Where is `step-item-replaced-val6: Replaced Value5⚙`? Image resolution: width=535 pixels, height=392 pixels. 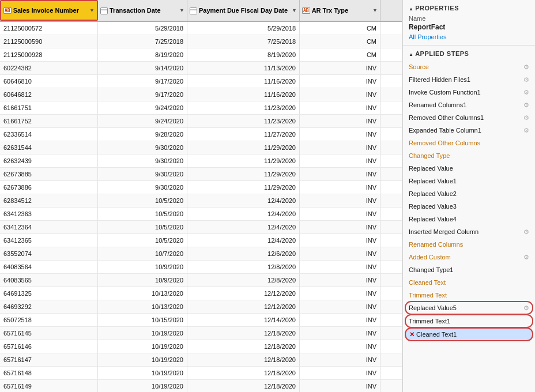 step-item-replaced-val6: Replaced Value5⚙ is located at coordinates (469, 308).